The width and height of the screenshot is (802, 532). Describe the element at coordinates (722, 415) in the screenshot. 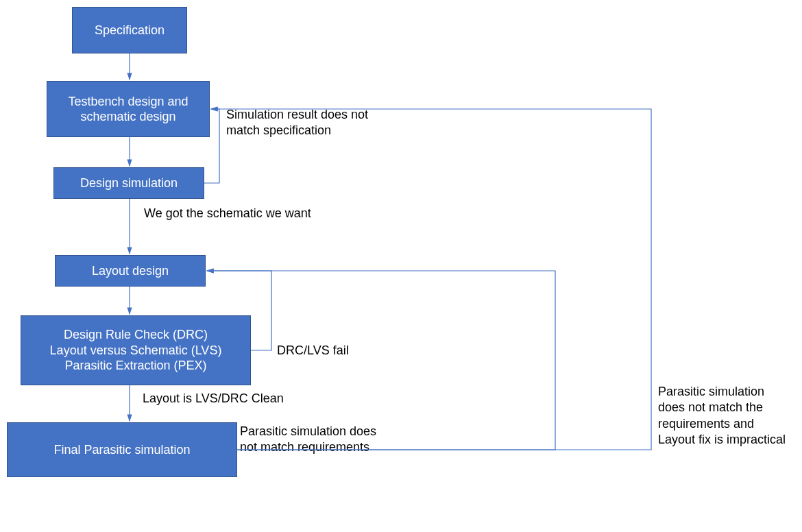

I see `label-parasitic-impractical-text: Parasitic simulation does not match the …` at that location.